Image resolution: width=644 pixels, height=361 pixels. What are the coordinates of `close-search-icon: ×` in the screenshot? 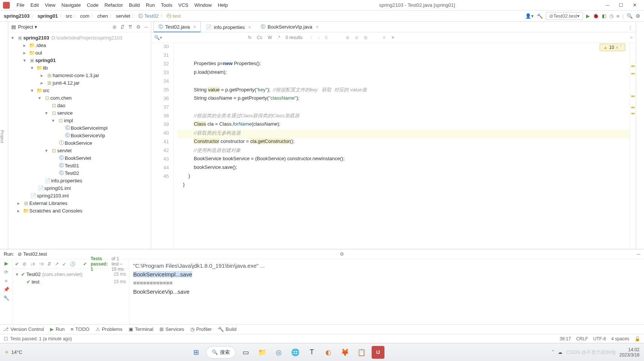 It's located at (631, 38).